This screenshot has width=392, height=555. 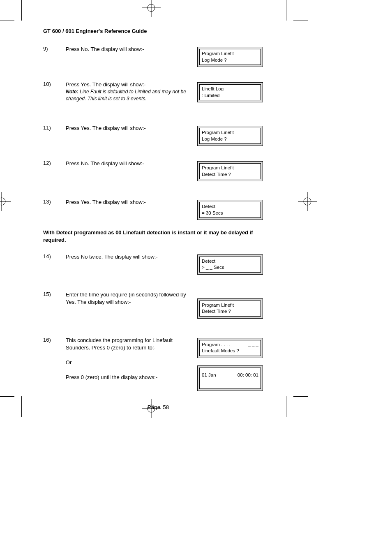 I want to click on lcd-inner: Detect = 30 Secs, so click(x=230, y=210).